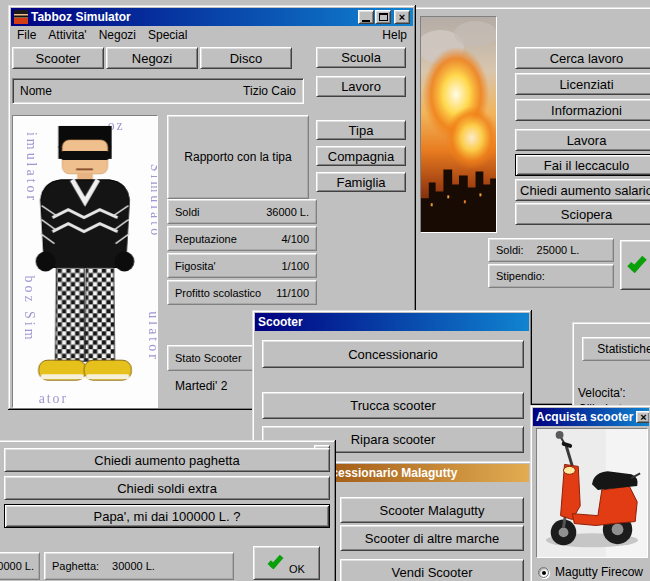 The height and width of the screenshot is (581, 650). What do you see at coordinates (520, 276) in the screenshot?
I see `stipendio-label: Stipendio:` at bounding box center [520, 276].